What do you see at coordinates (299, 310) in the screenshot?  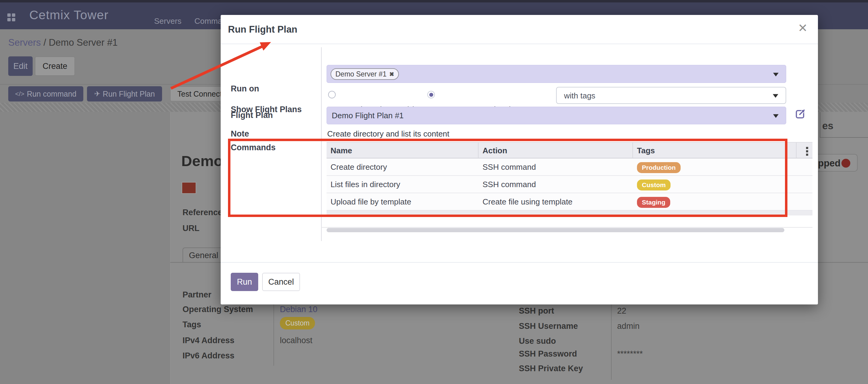 I see `value-operating-system: Debian 10` at bounding box center [299, 310].